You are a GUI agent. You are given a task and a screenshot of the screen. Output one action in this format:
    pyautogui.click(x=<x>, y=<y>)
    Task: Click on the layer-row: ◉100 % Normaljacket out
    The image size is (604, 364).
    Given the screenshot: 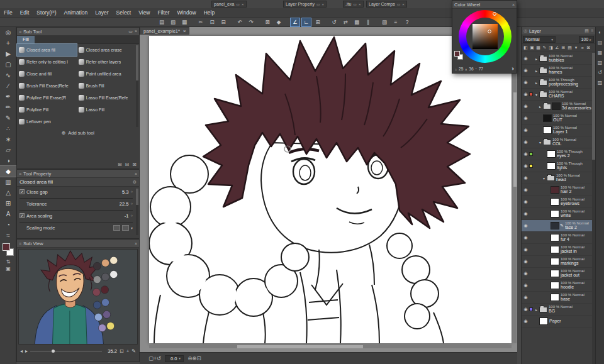 What is the action you would take?
    pyautogui.click(x=557, y=274)
    